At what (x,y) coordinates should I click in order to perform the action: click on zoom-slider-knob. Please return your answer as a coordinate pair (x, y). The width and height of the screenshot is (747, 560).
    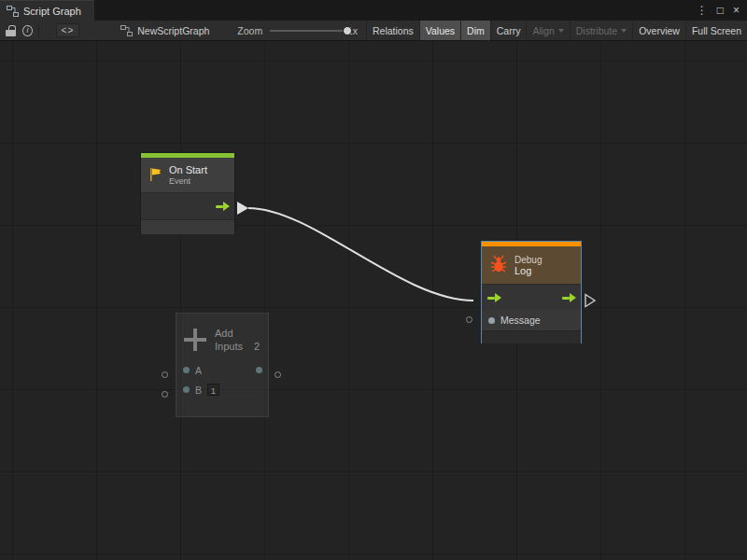
    Looking at the image, I should click on (347, 31).